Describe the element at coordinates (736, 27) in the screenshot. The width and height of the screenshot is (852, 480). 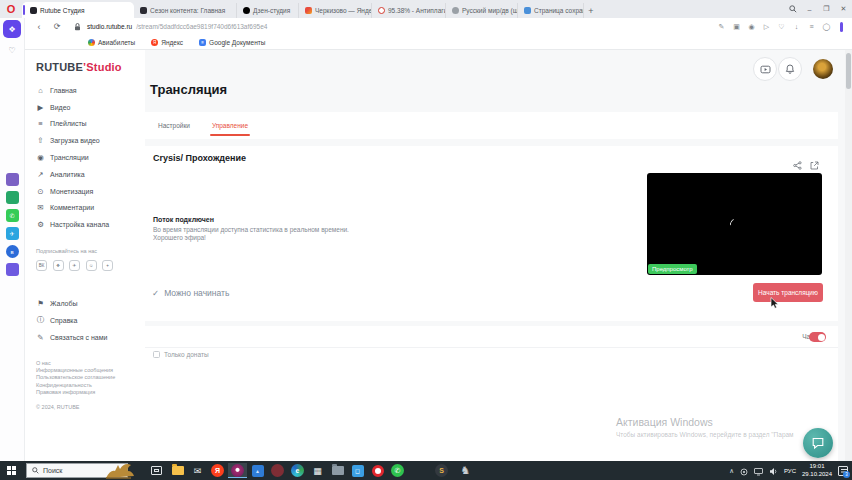
I see `toolbar-snapshot-icon: ▣` at that location.